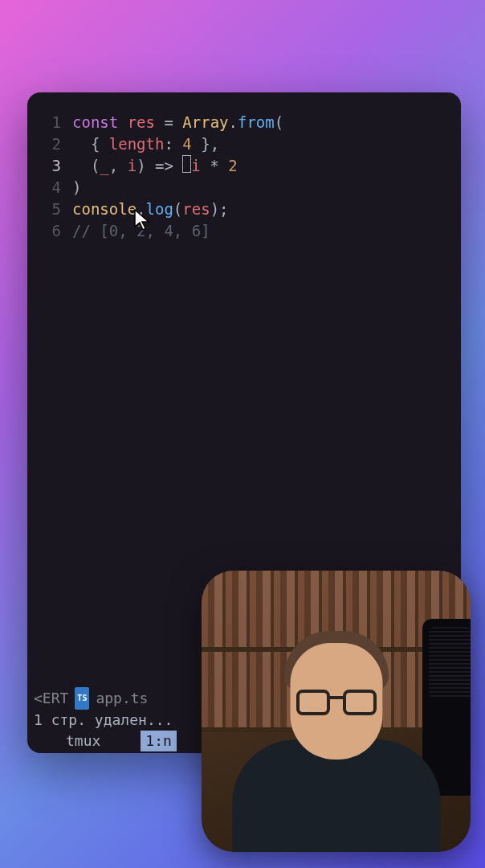 The image size is (485, 868). What do you see at coordinates (49, 188) in the screenshot?
I see `line-number: 4` at bounding box center [49, 188].